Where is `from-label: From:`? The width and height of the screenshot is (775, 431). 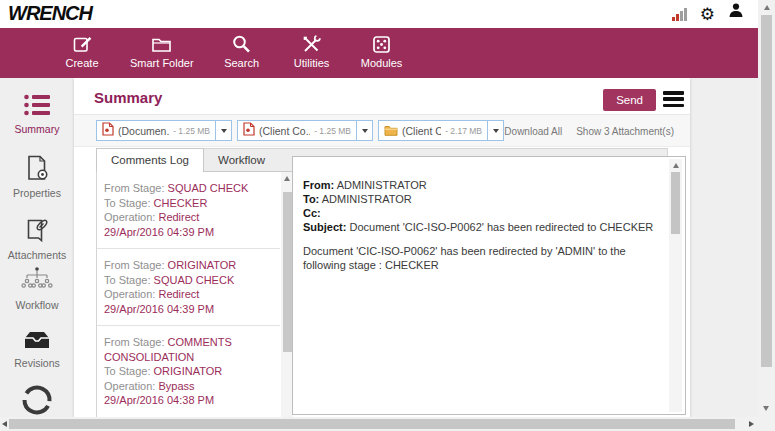 from-label: From: is located at coordinates (318, 185).